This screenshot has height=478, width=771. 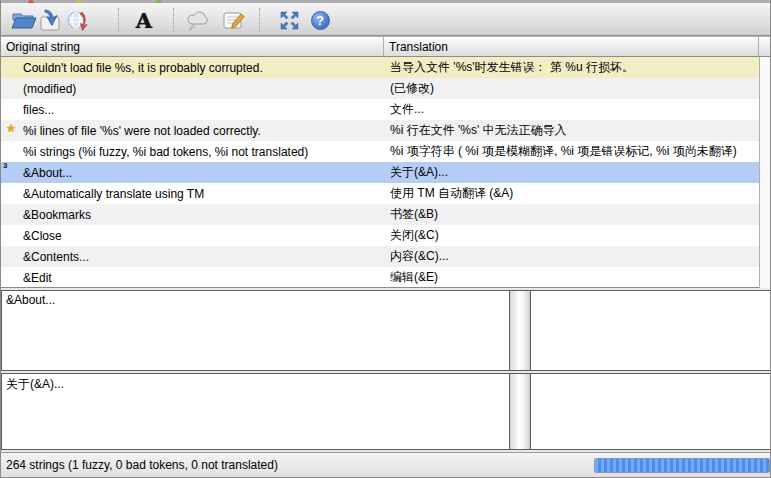 What do you see at coordinates (50, 20) in the screenshot?
I see `save-glyph` at bounding box center [50, 20].